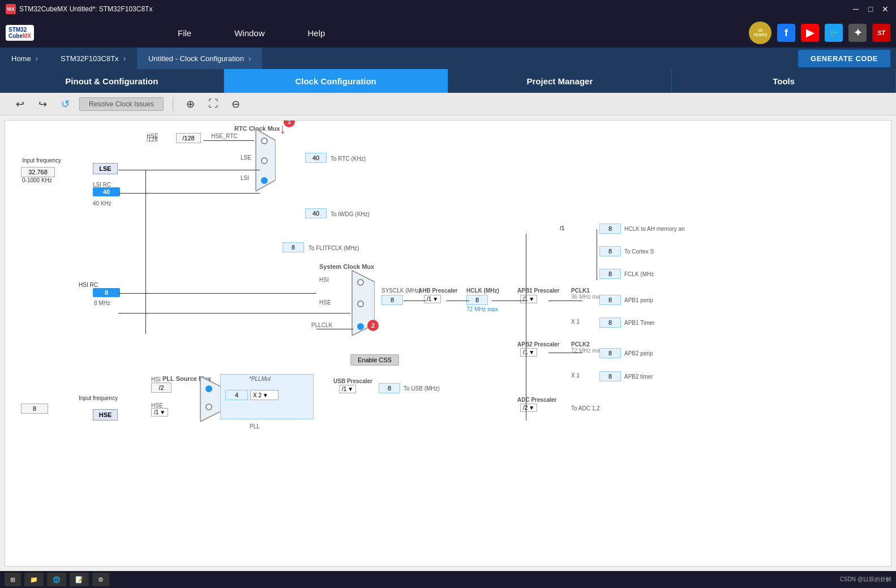  What do you see at coordinates (610, 251) in the screenshot?
I see `to-cortex-value: 8` at bounding box center [610, 251].